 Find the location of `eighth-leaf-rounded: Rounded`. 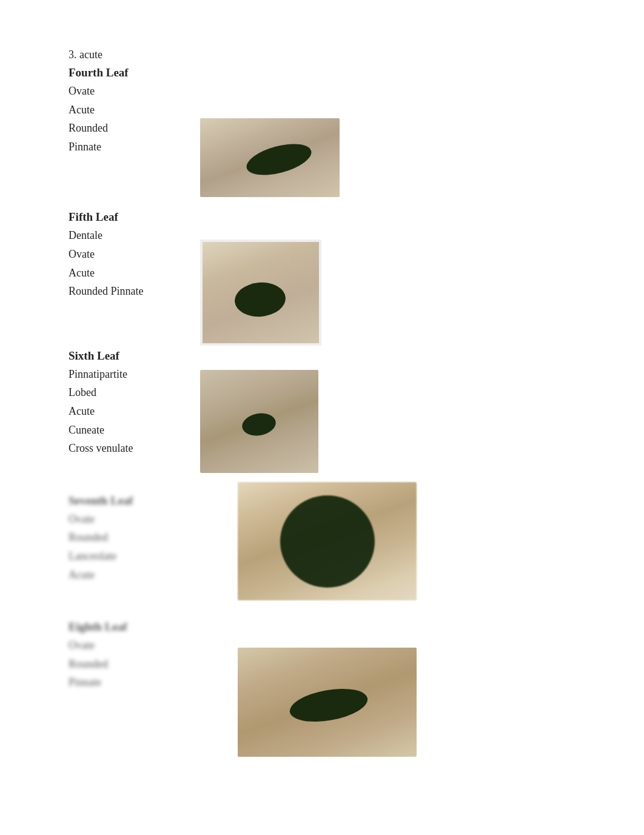

eighth-leaf-rounded: Rounded is located at coordinates (357, 665).